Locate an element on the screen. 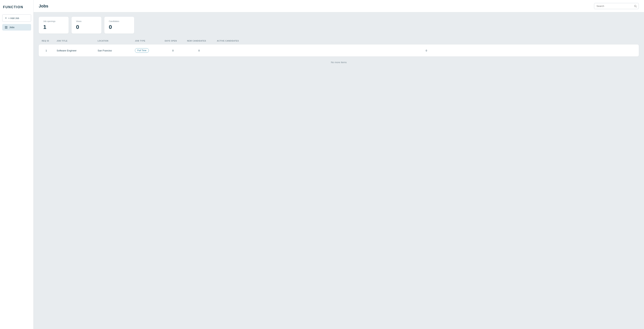 The height and width of the screenshot is (329, 644). add-job-button: + + Add Job is located at coordinates (16, 18).